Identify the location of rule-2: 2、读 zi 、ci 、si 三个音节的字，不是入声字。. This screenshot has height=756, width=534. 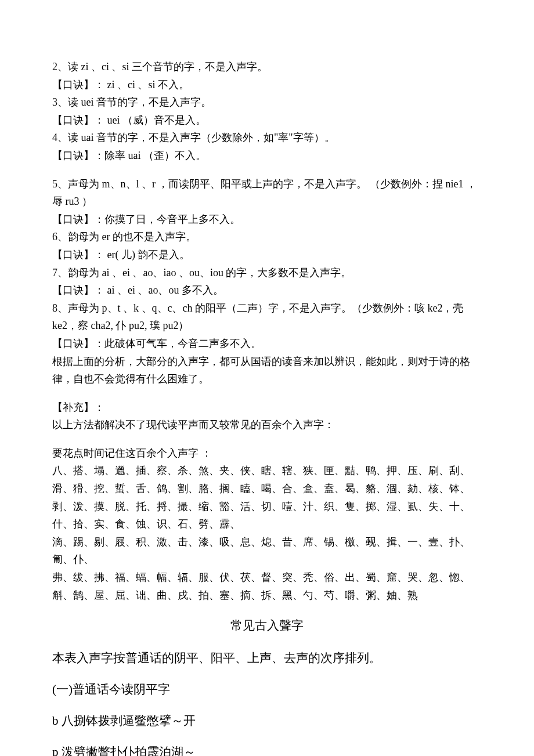
(267, 67).